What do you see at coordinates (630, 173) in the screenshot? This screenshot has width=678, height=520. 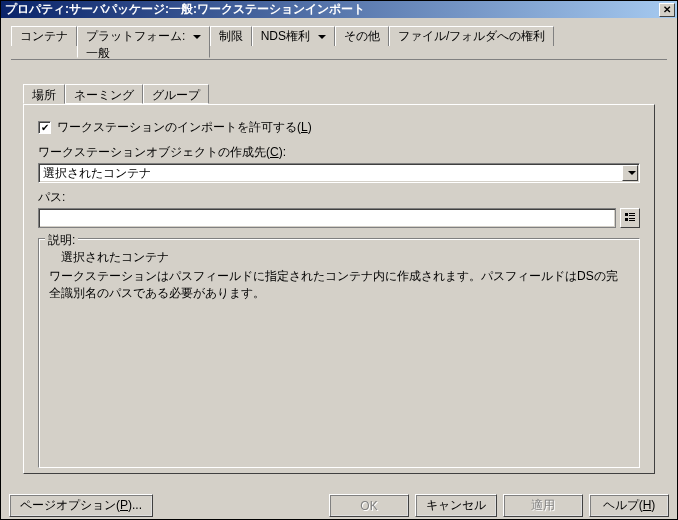 I see `select-dropdown-button` at bounding box center [630, 173].